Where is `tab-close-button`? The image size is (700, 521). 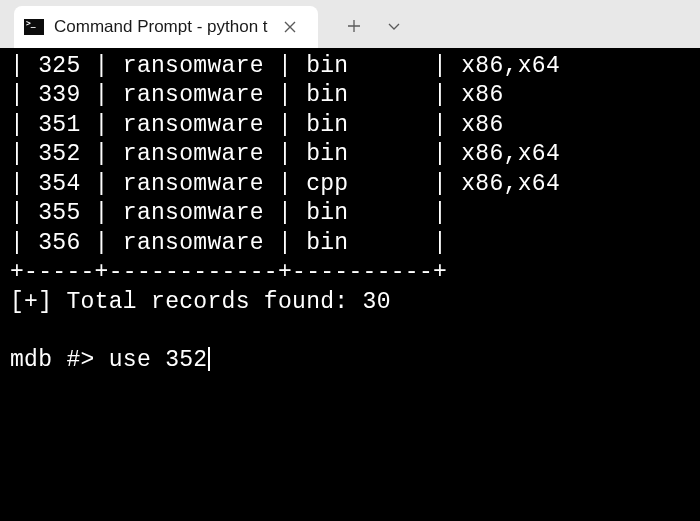
tab-close-button is located at coordinates (290, 27).